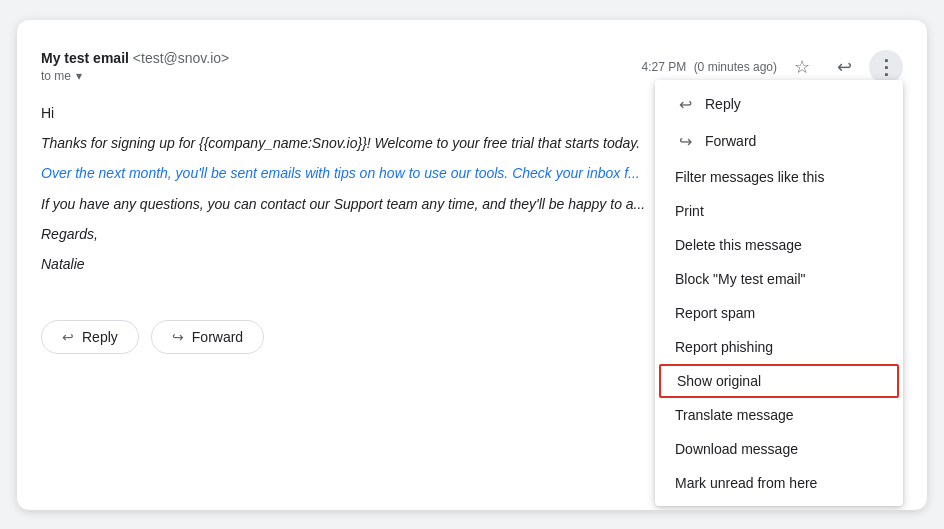 The image size is (944, 529). I want to click on menu-item-phishing: Report phishing, so click(779, 347).